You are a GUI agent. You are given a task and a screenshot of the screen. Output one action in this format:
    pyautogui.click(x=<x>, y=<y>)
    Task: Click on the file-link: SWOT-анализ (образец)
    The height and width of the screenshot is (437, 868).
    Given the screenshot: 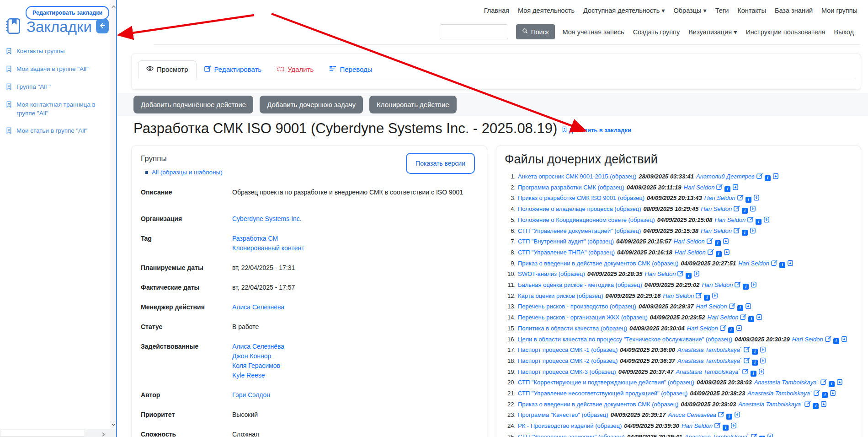 What is the action you would take?
    pyautogui.click(x=551, y=274)
    